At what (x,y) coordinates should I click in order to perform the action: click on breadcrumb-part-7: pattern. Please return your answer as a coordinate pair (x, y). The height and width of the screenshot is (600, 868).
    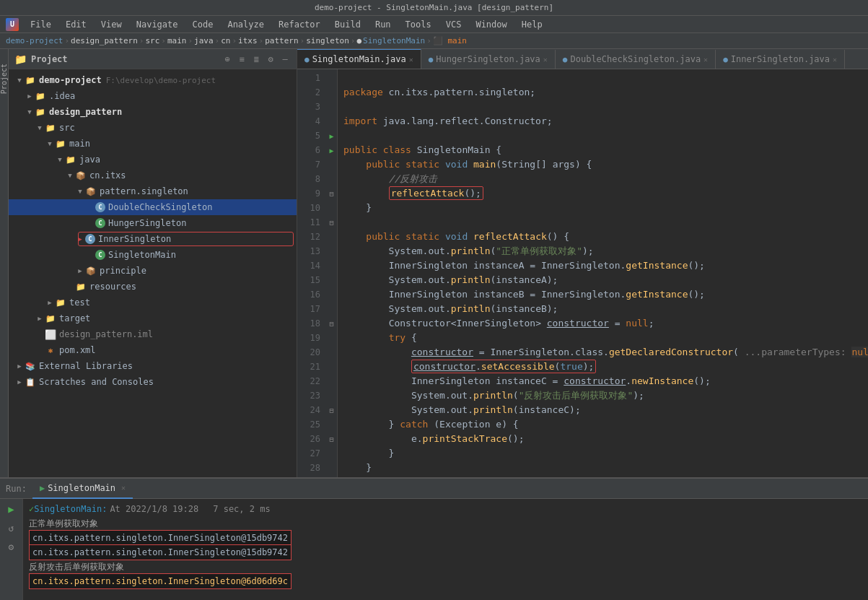
    Looking at the image, I should click on (281, 40).